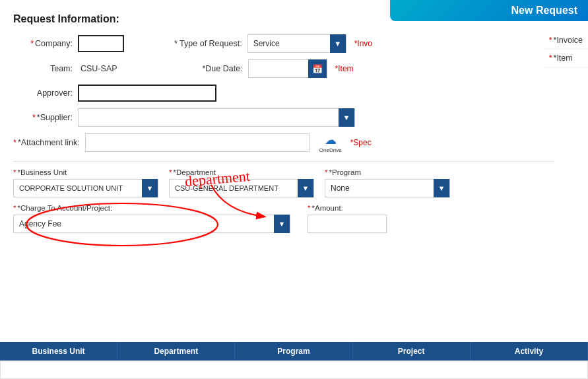 Image resolution: width=588 pixels, height=379 pixels. Describe the element at coordinates (197, 143) in the screenshot. I see `attachment-field` at that location.